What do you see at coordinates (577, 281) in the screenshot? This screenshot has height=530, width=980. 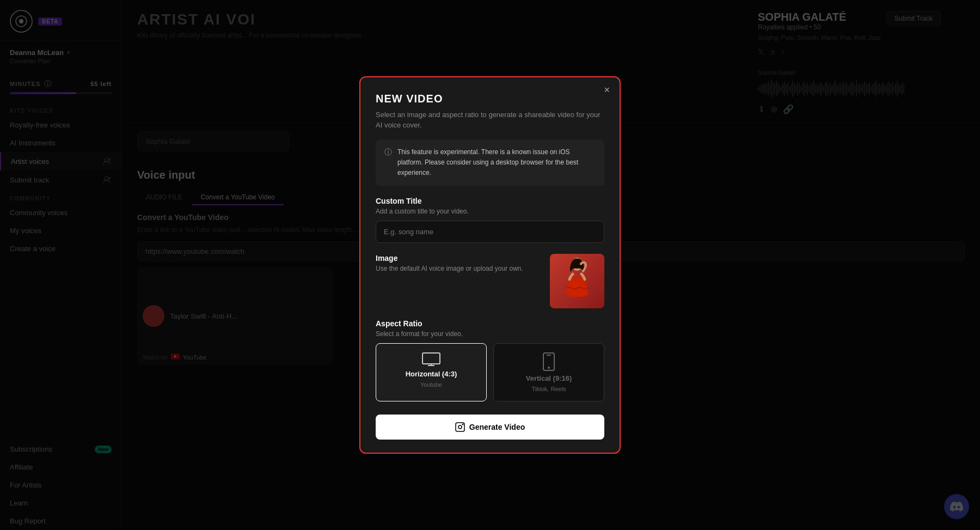 I see `artist-thumbnail` at bounding box center [577, 281].